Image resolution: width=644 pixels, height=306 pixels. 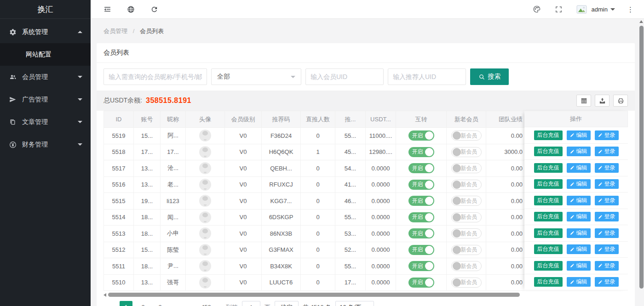 What do you see at coordinates (315, 136) in the screenshot?
I see `table-row: 5519 15... 阿... V0 F36D24 0 55... 11000.…` at bounding box center [315, 136].